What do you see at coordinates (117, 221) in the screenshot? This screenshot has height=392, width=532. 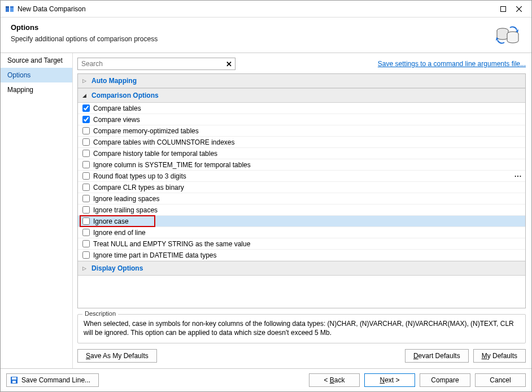 I see `highlight-box` at bounding box center [117, 221].